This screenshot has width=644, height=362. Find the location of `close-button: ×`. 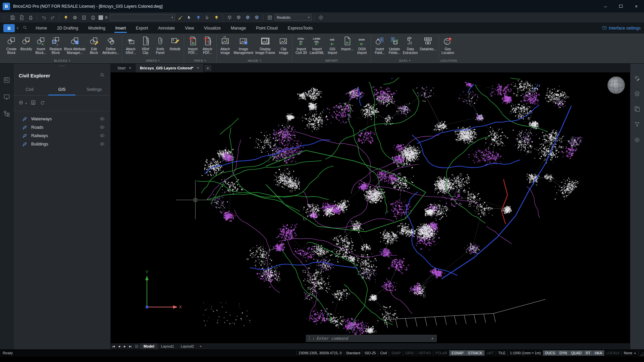

close-button: × is located at coordinates (636, 6).